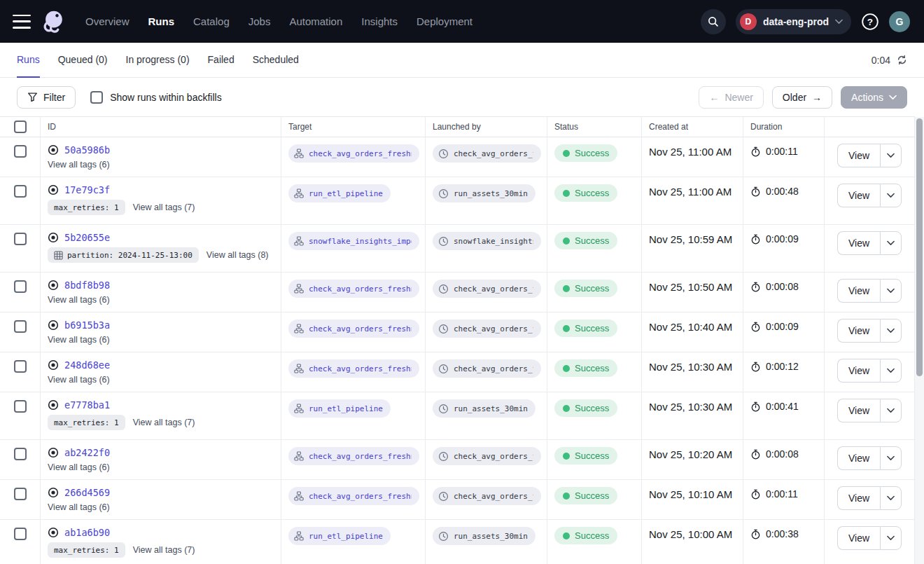  I want to click on older-button: Older, so click(802, 97).